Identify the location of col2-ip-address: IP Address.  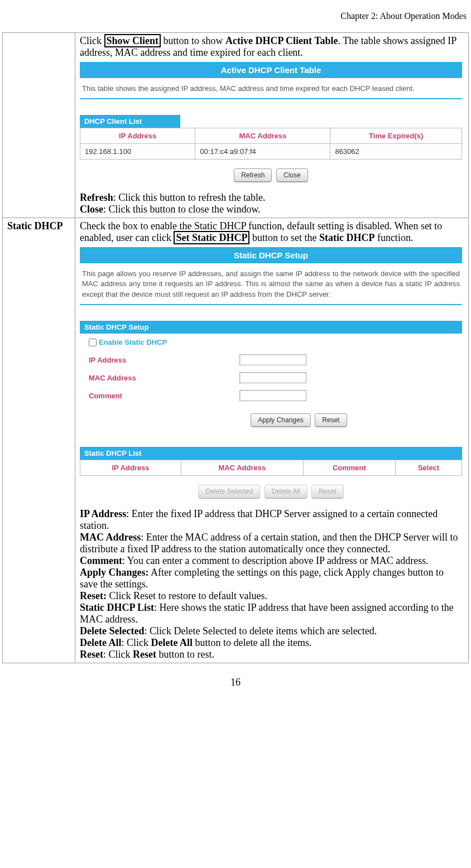
(131, 468).